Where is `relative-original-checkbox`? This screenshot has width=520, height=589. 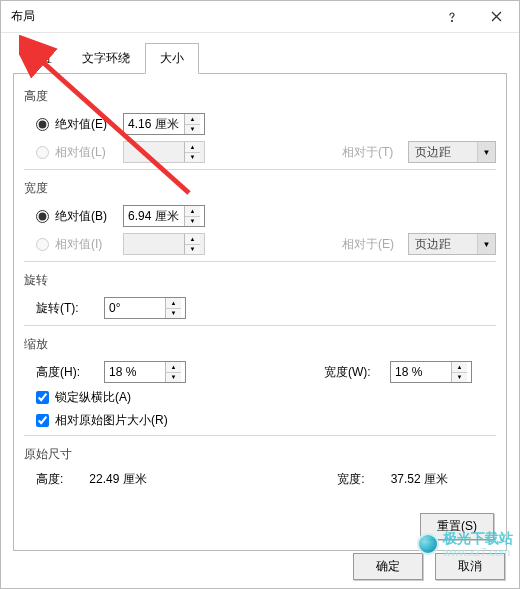 relative-original-checkbox is located at coordinates (42, 420).